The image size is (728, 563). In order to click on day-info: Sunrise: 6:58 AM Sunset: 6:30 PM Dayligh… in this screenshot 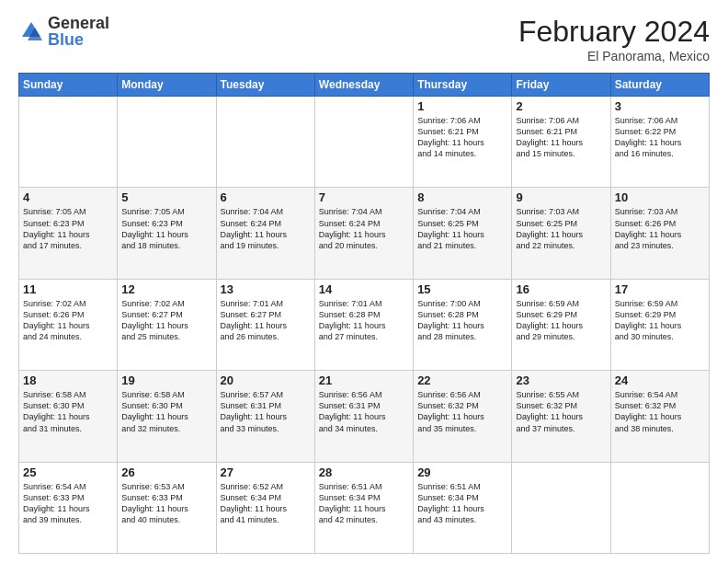, I will do `click(68, 412)`.